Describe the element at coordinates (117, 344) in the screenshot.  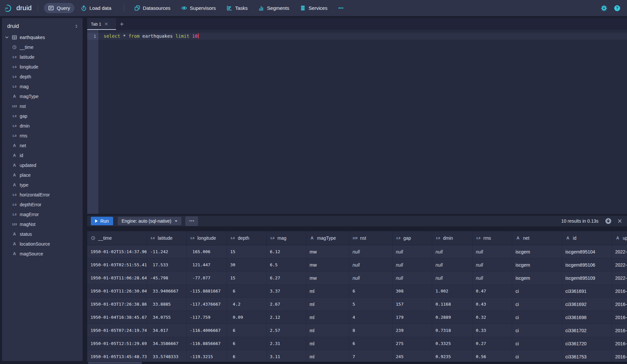
I see `table-cell: 1950-01-05T12:51:29.690Z` at that location.